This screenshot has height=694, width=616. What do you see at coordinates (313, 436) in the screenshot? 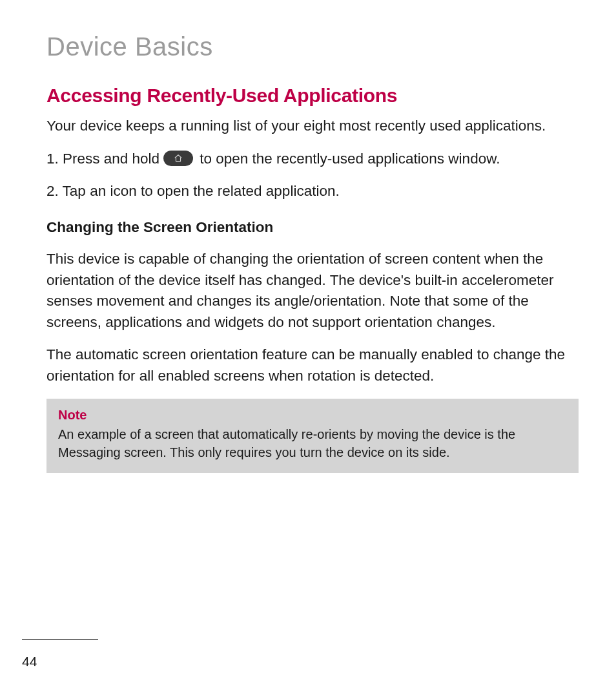
I see `note-box: Note An example of a screen that automat…` at bounding box center [313, 436].